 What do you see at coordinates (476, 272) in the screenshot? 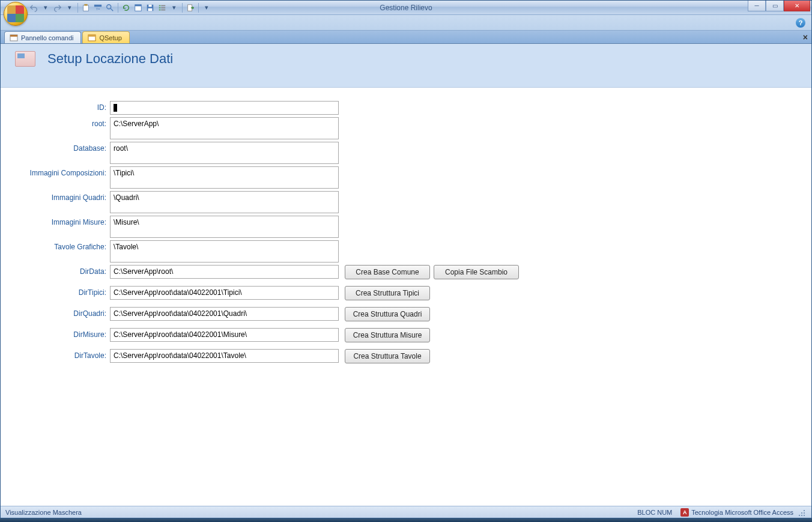
I see `copia-file-scambio-button: Copia File Scambio` at bounding box center [476, 272].